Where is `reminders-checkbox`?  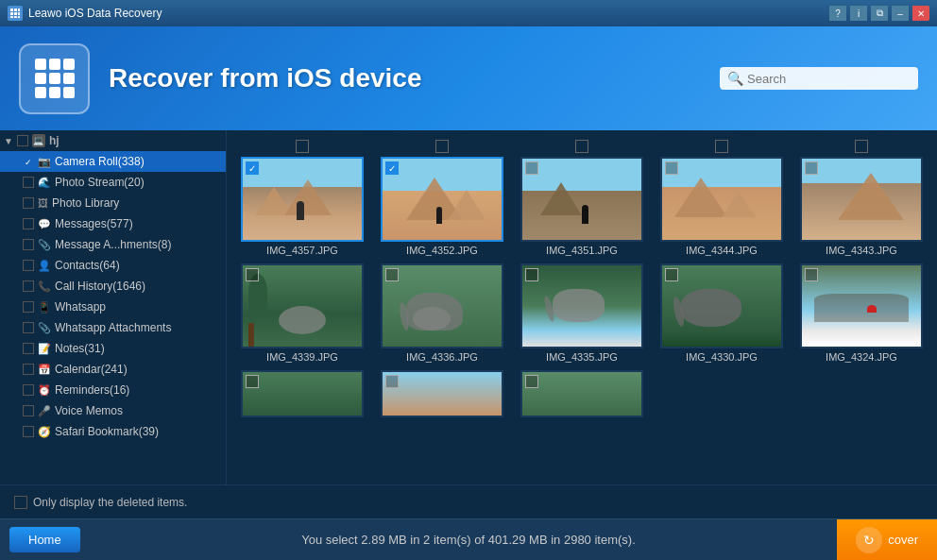
reminders-checkbox is located at coordinates (28, 390).